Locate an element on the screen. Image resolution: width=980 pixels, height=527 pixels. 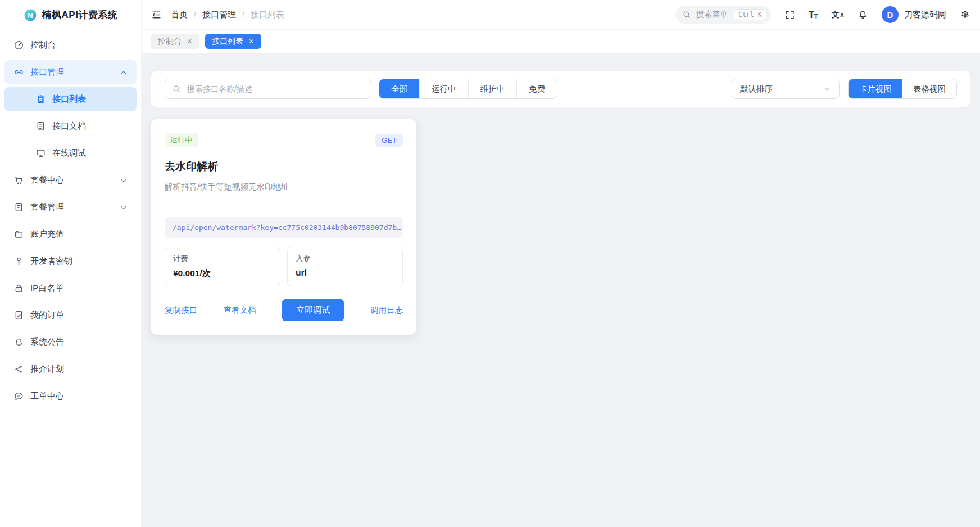
sidebar-item-label: 推介计划 is located at coordinates (47, 369).